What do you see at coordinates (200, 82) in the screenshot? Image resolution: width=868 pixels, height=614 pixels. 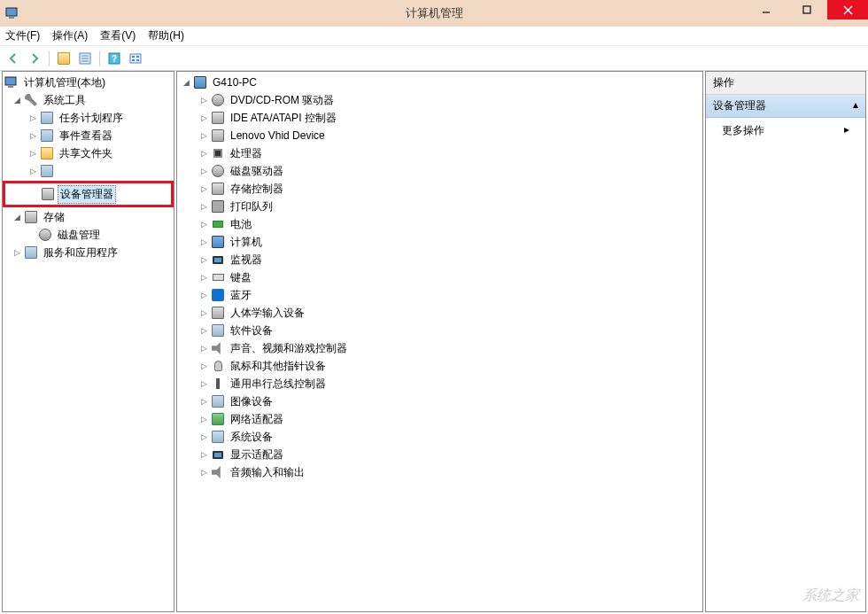 I see `computer-icon` at bounding box center [200, 82].